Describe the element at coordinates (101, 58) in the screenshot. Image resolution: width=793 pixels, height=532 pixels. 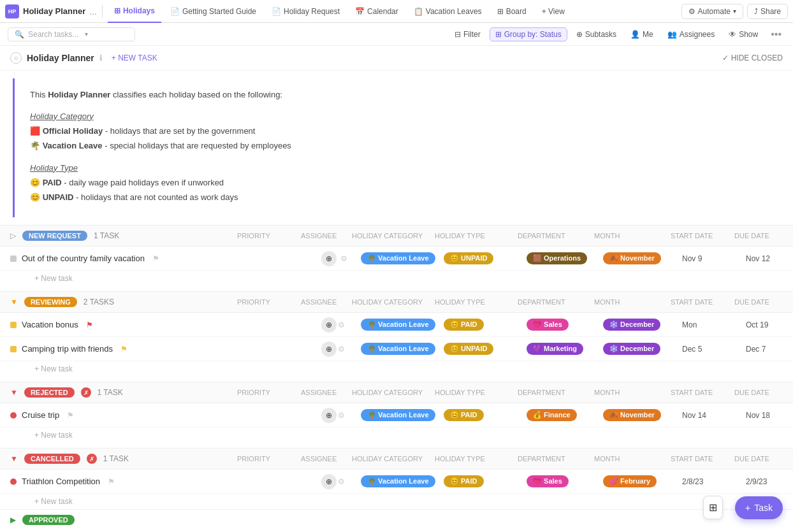
I see `info-icon: ℹ` at that location.